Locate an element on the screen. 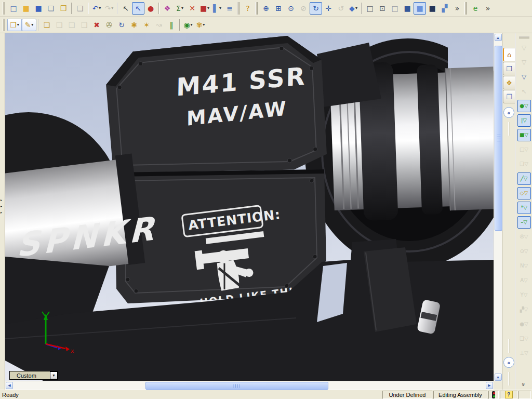  undo-dropdown-arrow: ▾ is located at coordinates (100, 8).